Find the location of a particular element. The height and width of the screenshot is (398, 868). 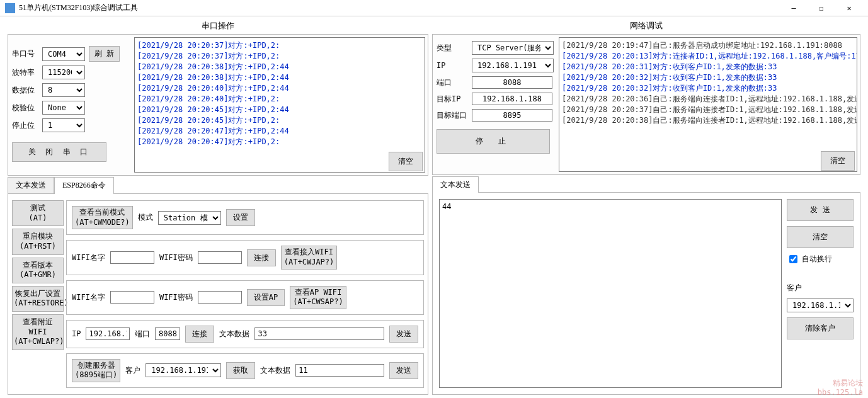

get-client-button: 获取 is located at coordinates (241, 370).